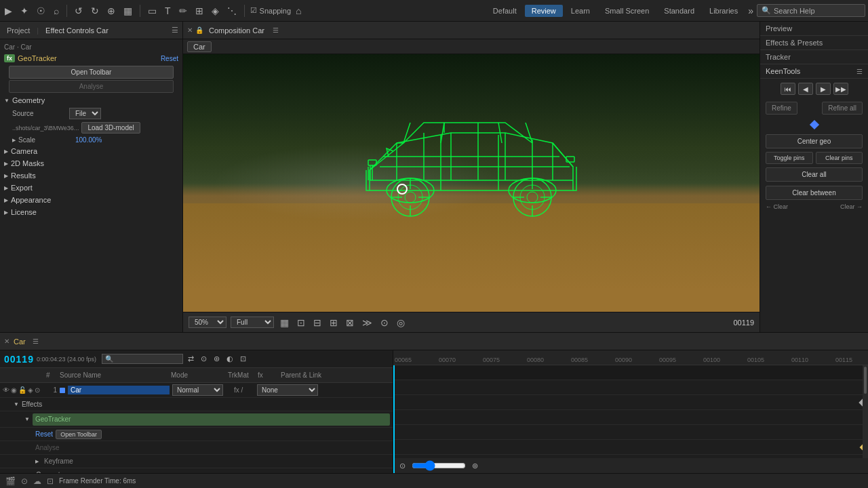 The image size is (868, 488). I want to click on refine-button: Refine, so click(781, 108).